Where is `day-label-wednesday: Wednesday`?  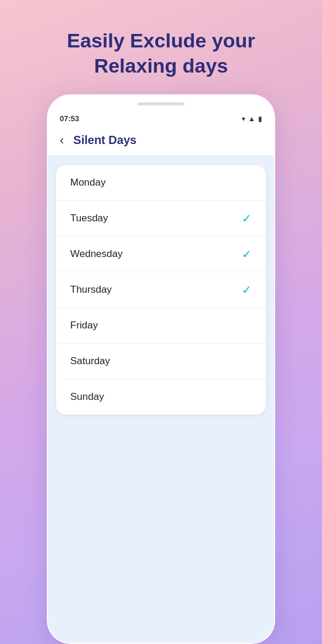 day-label-wednesday: Wednesday is located at coordinates (96, 254).